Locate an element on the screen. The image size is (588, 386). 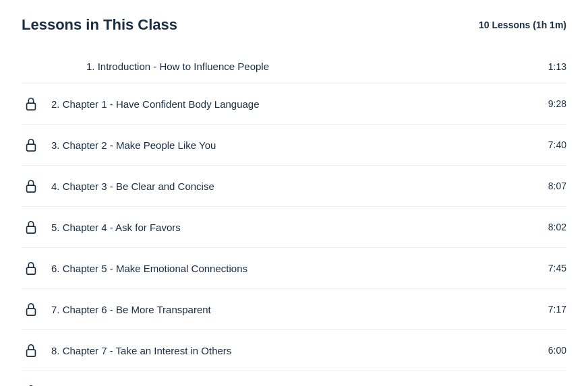
list-item: 5. Chapter 4 - Ask for Favors8:02 is located at coordinates (294, 228).